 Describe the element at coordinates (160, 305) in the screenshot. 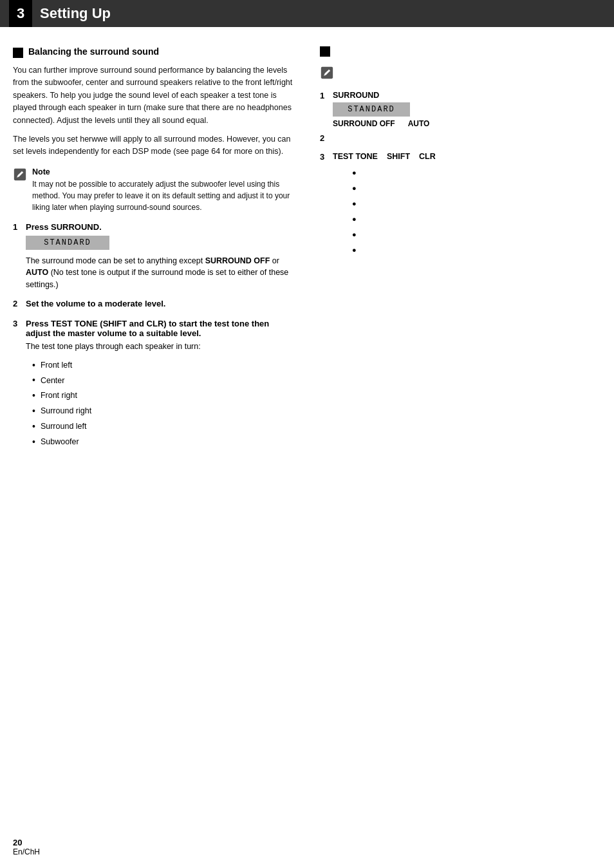

I see `step-2-content: Set the volume to a moderate level.` at that location.